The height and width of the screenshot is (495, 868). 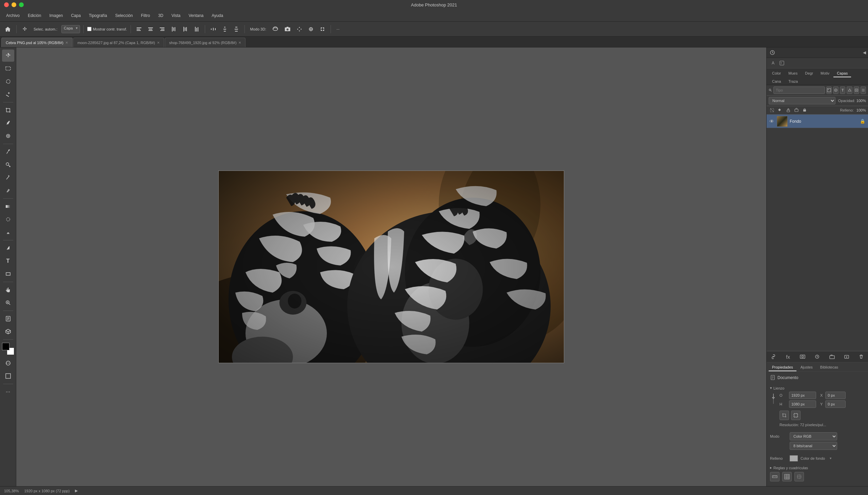 What do you see at coordinates (813, 437) in the screenshot?
I see `modo-select: Color RGB` at bounding box center [813, 437].